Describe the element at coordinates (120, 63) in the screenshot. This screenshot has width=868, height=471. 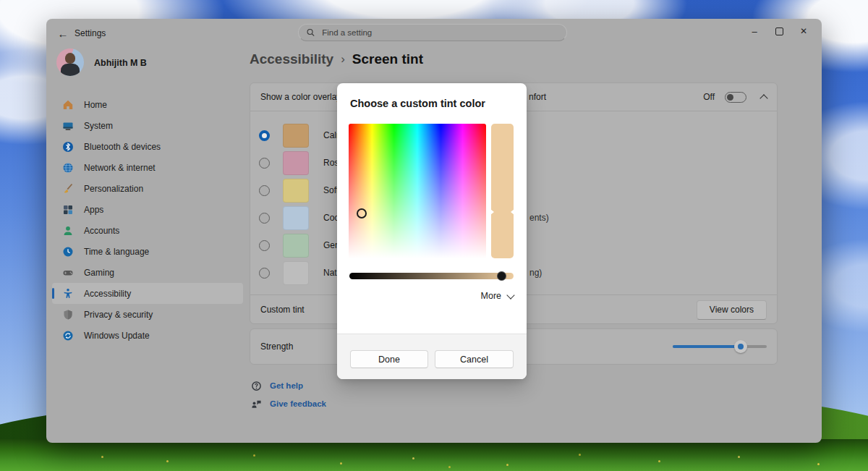
I see `user-name: Abhijith M B` at that location.